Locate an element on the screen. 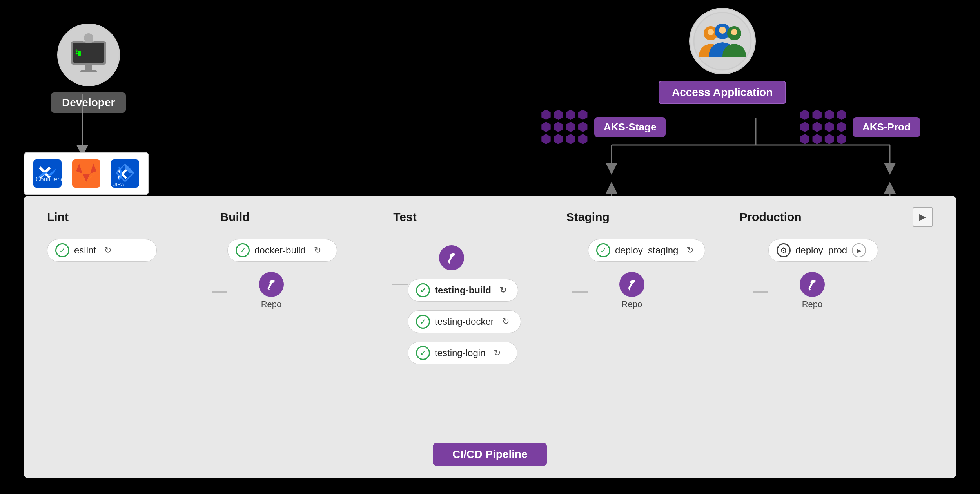  pipeline-title-row: Lint Build Test Staging Production ▶ is located at coordinates (490, 212).